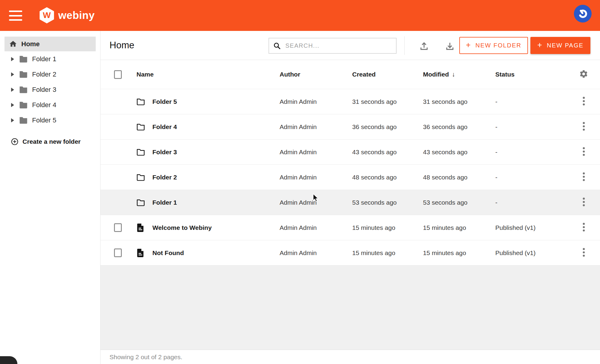  What do you see at coordinates (16, 16) in the screenshot?
I see `hamburger-menu-icon` at bounding box center [16, 16].